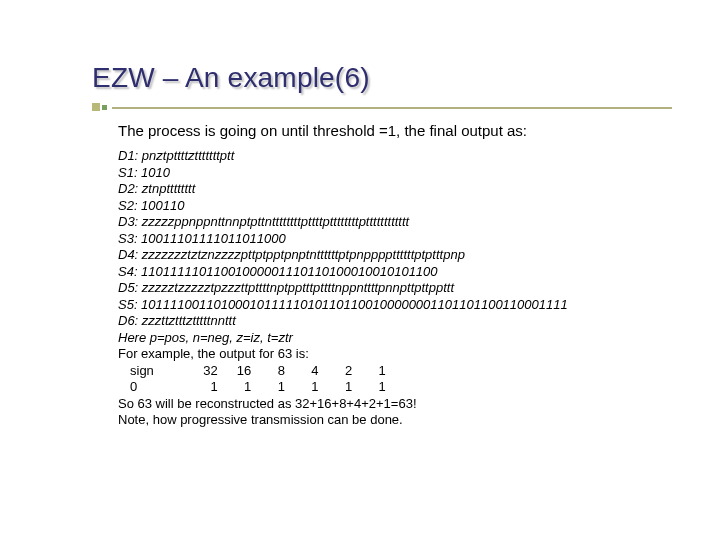  Describe the element at coordinates (104, 108) in the screenshot. I see `bullet-small-square-icon` at that location.